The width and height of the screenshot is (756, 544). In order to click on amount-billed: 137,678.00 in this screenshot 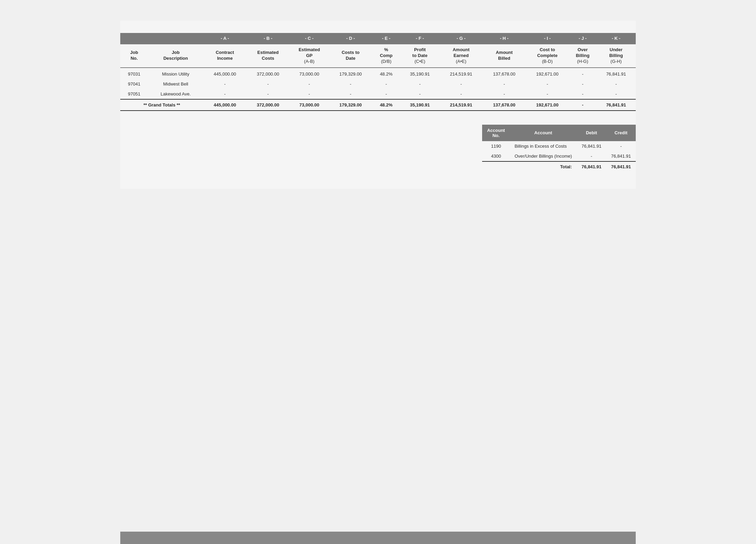, I will do `click(504, 73)`.